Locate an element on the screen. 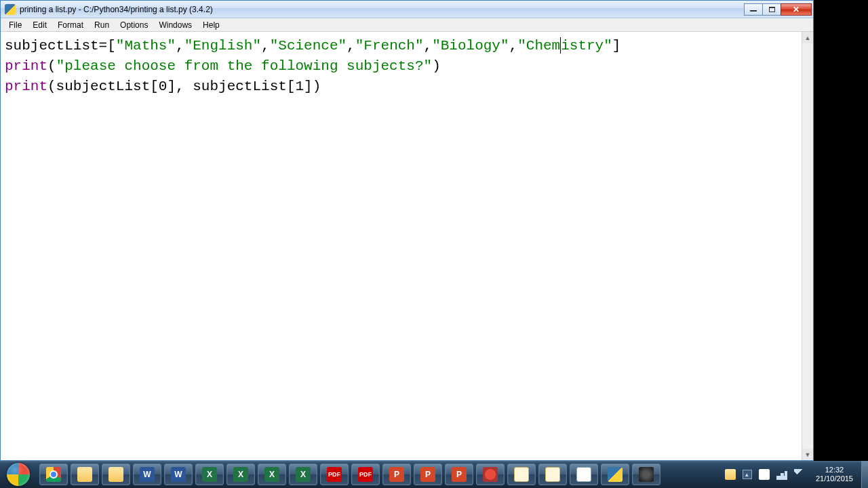 The width and height of the screenshot is (868, 488). system-tray: ▴ 12:32 21/10/2015 is located at coordinates (789, 474).